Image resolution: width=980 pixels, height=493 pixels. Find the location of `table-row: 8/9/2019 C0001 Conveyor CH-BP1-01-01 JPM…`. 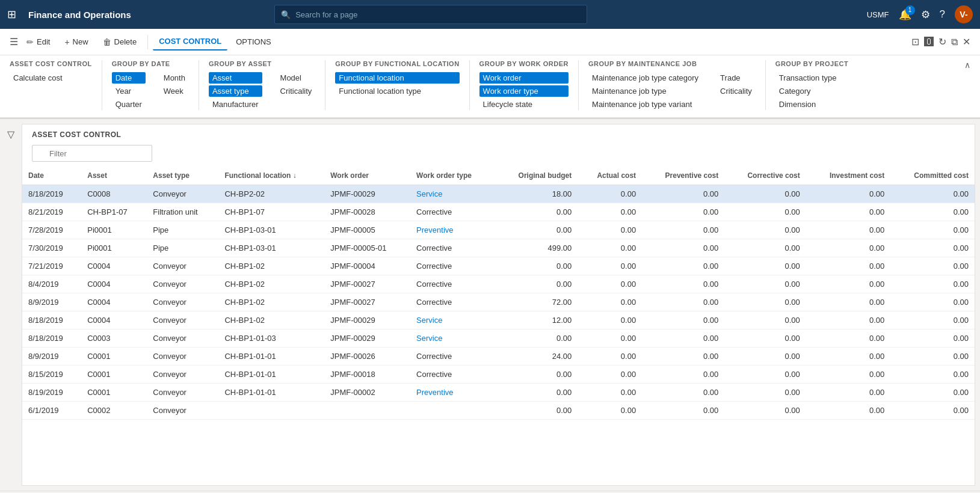

table-row: 8/9/2019 C0001 Conveyor CH-BP1-01-01 JPM… is located at coordinates (498, 357).